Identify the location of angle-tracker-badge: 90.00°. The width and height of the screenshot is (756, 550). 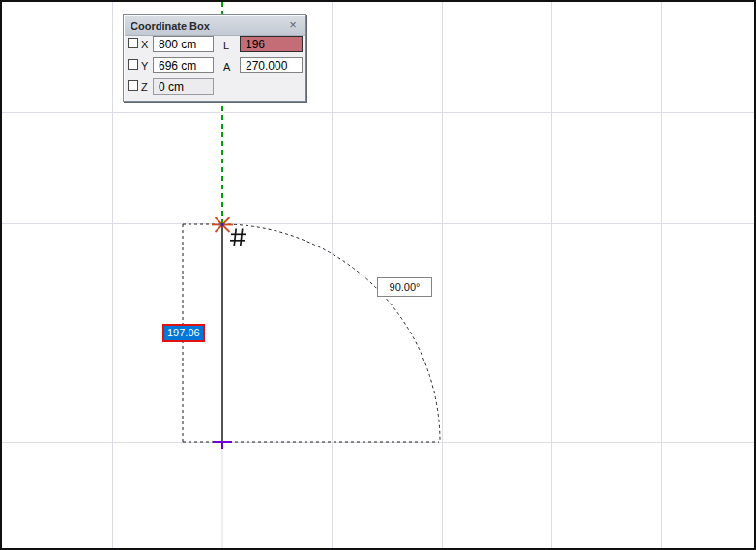
(404, 287).